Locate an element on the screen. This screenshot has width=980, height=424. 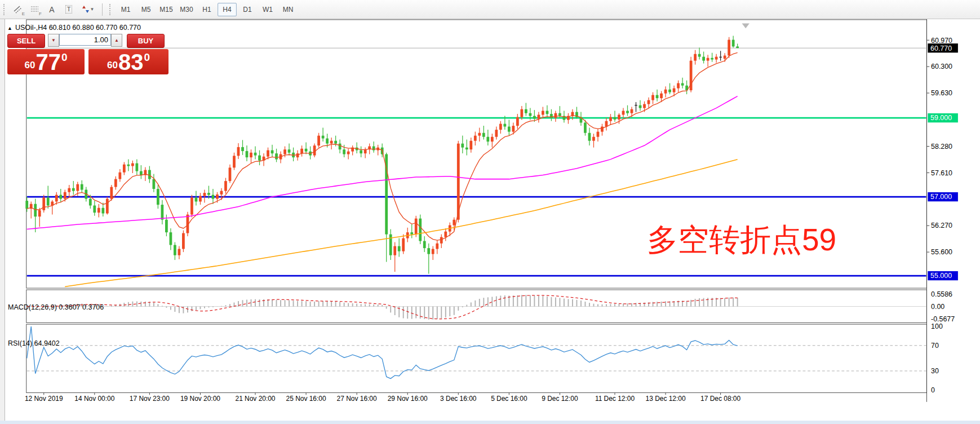
svg-text: 0.00 is located at coordinates (938, 307).